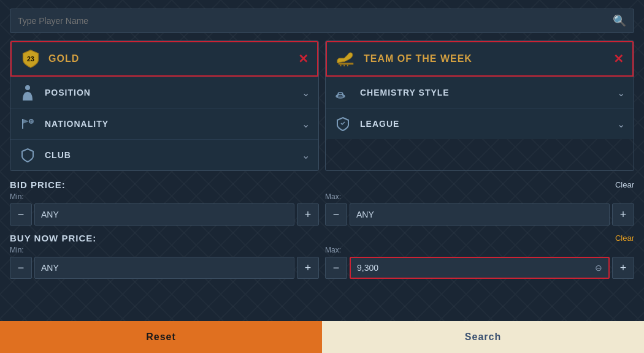  What do you see at coordinates (161, 337) in the screenshot?
I see `reset-button: Reset` at bounding box center [161, 337].